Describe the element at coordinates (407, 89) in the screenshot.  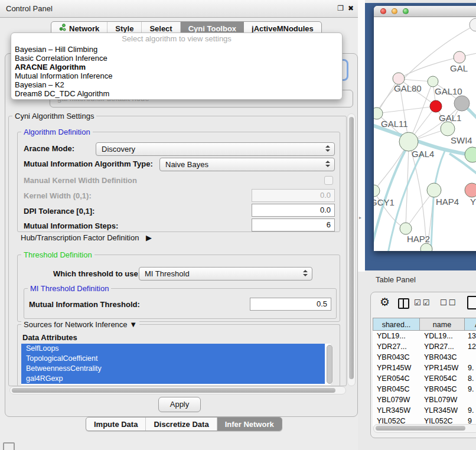
I see `network-node-label: GAL80` at that location.